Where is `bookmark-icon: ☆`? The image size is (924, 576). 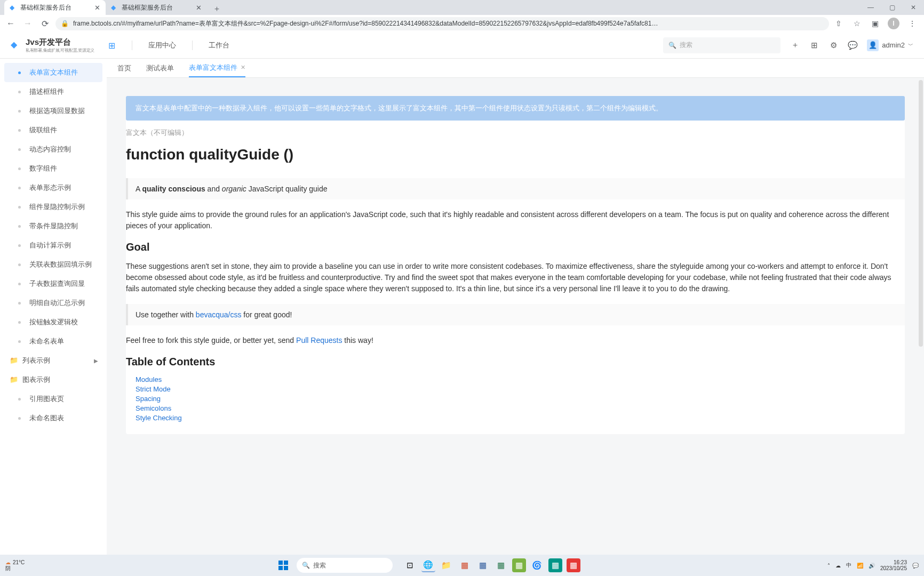 bookmark-icon: ☆ is located at coordinates (857, 23).